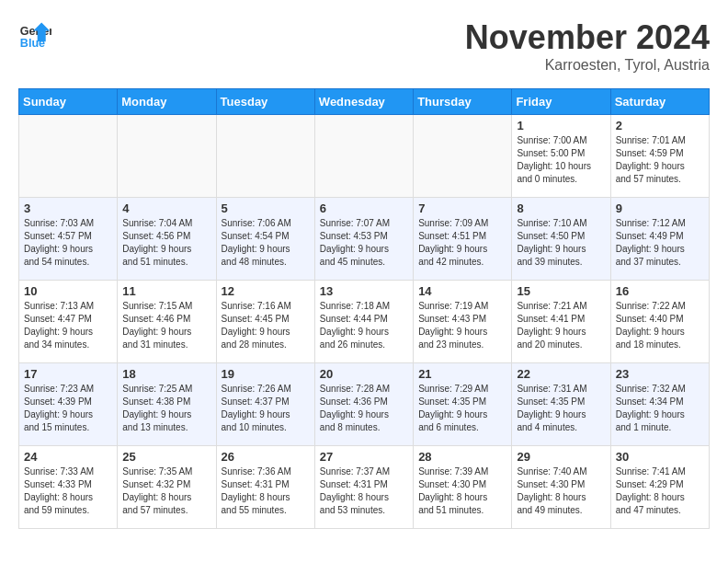  What do you see at coordinates (561, 491) in the screenshot?
I see `day-info: Sunrise: 7:40 AM Sunset: 4:30 PM Dayligh…` at bounding box center [561, 491].